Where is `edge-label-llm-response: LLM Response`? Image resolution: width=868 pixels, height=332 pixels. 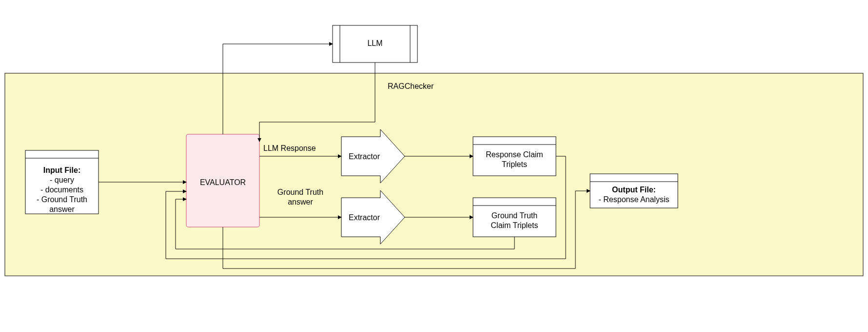 edge-label-llm-response: LLM Response is located at coordinates (290, 148).